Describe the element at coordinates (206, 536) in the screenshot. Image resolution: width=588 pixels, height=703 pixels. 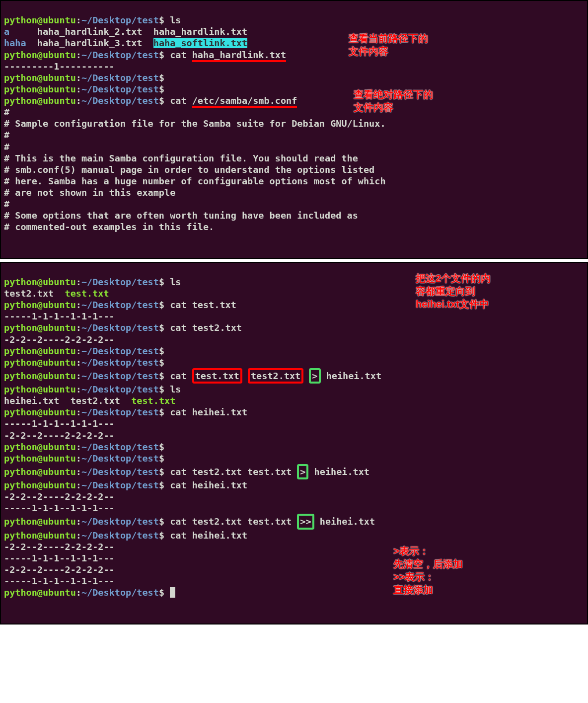
I see `cmd-cat-heihei3: cat heihei.txt` at that location.